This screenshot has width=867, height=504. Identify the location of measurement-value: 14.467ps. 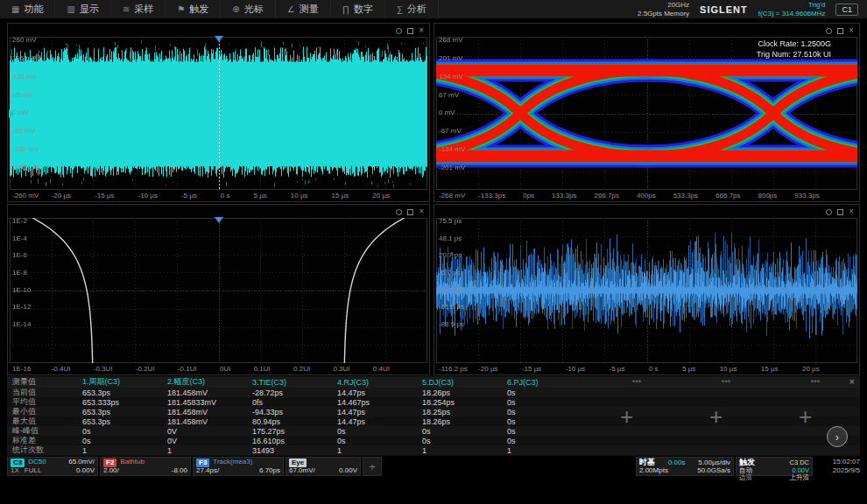
(380, 402).